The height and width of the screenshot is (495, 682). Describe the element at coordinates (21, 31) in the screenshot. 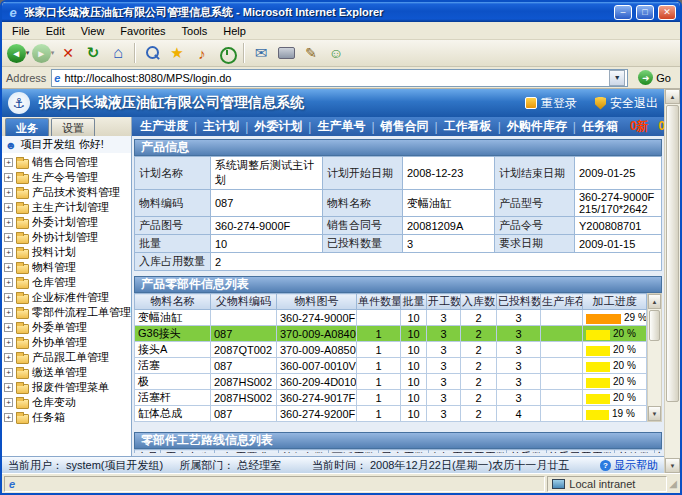

I see `menu-item-0: File` at that location.